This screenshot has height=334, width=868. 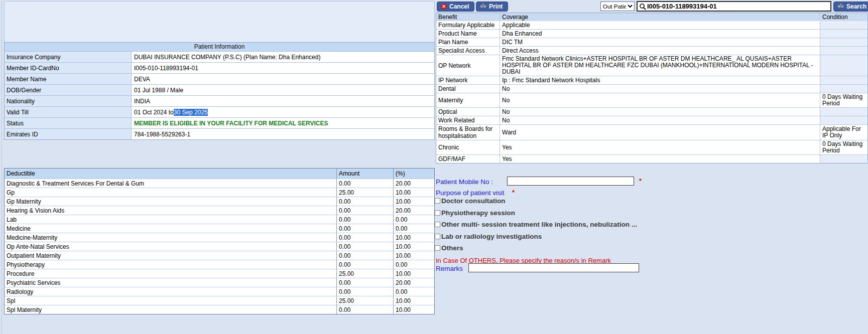 What do you see at coordinates (468, 120) in the screenshot?
I see `benefit-name: Work Related` at bounding box center [468, 120].